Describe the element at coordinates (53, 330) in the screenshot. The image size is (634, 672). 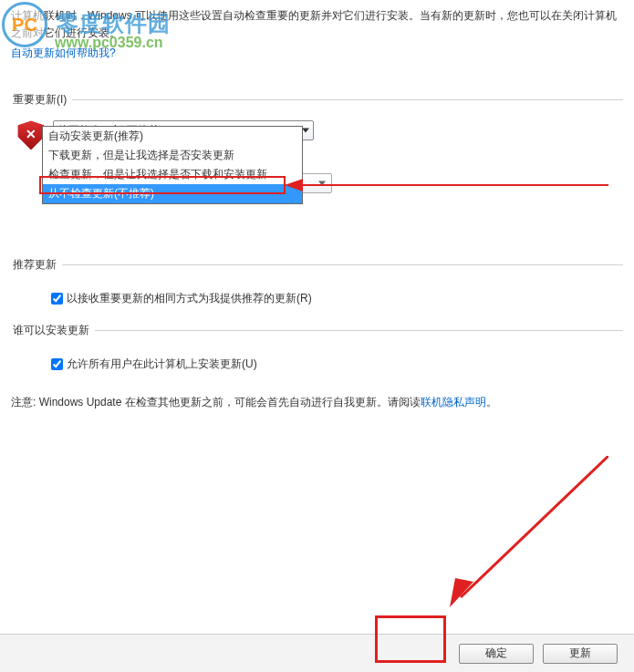
I see `section-who-legend: 谁可以安装更新` at that location.